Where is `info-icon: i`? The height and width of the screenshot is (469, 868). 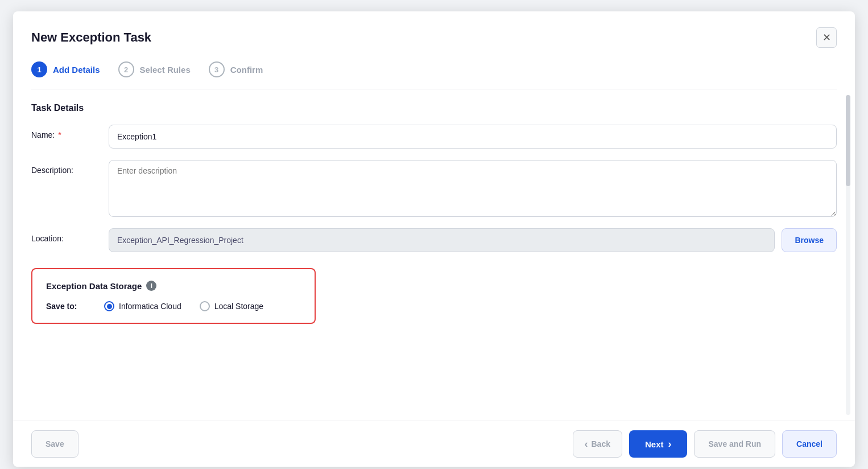
info-icon: i is located at coordinates (151, 286).